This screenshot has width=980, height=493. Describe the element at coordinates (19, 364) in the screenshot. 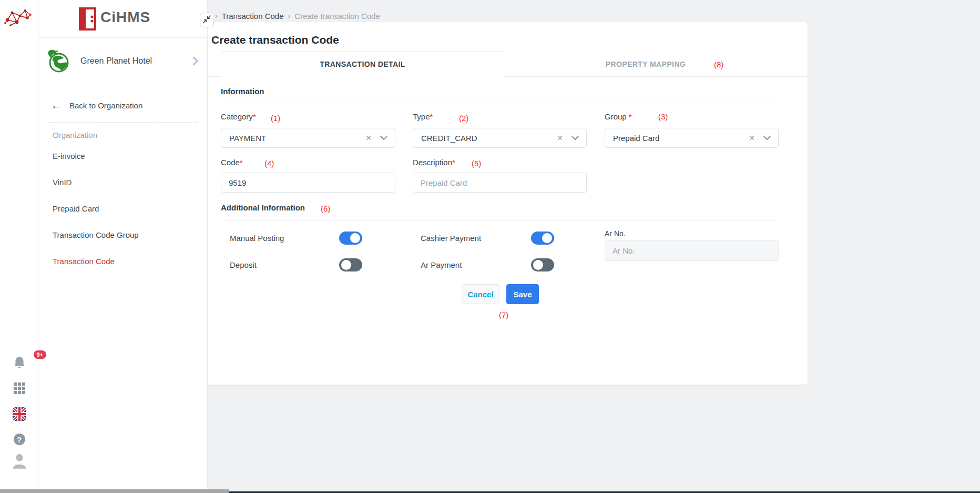

I see `notifications-bell-button: 9+` at that location.